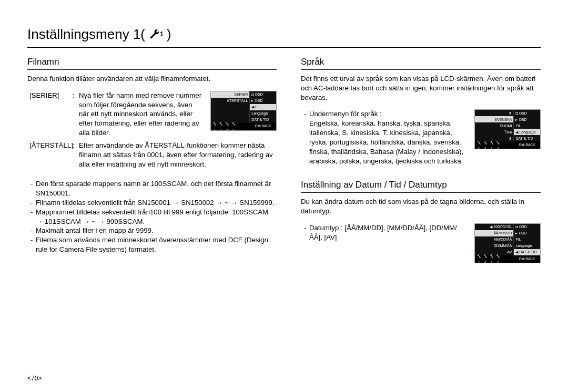  Describe the element at coordinates (421, 186) in the screenshot. I see `section-datum-heading: Inställning av Datum / Tid / Datumtyp` at that location.